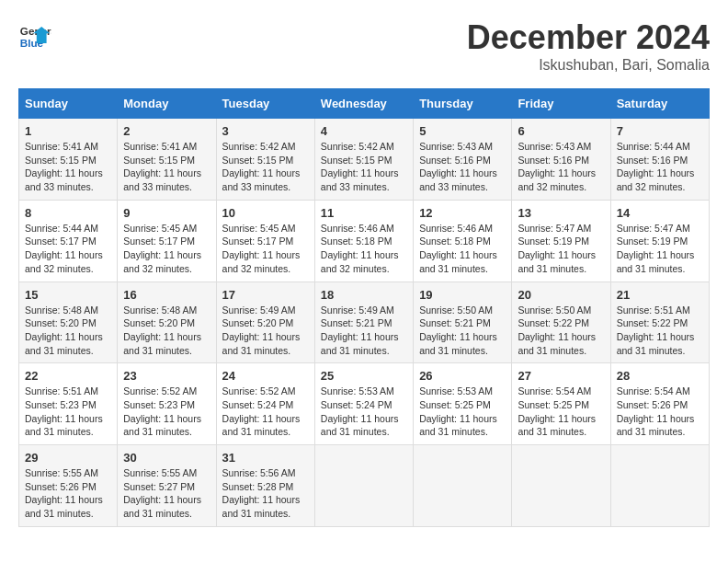 This screenshot has height=563, width=728. What do you see at coordinates (68, 405) in the screenshot?
I see `calendar-cell: 22 Sunrise: 5:51 AM Sunset: 5:23 PM Dayl…` at bounding box center [68, 405].